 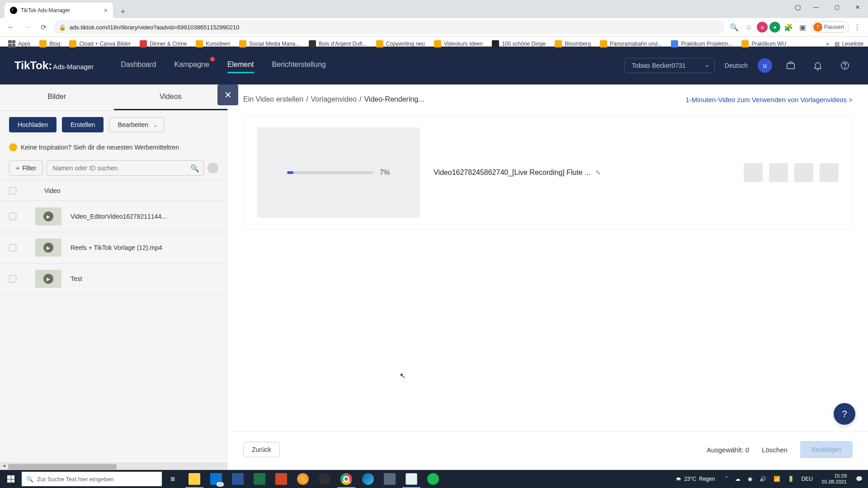 What do you see at coordinates (827, 44) in the screenshot?
I see `bookmarks-overflow: »` at bounding box center [827, 44].